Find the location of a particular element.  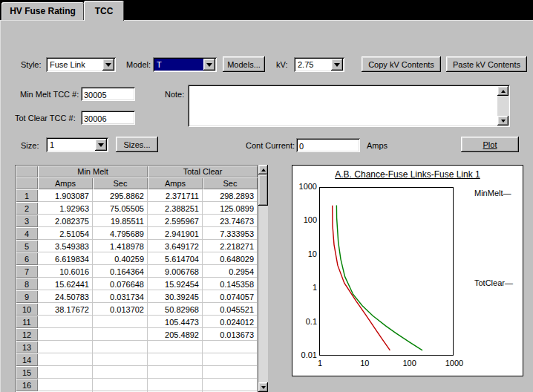

note-scrollbar is located at coordinates (503, 105).